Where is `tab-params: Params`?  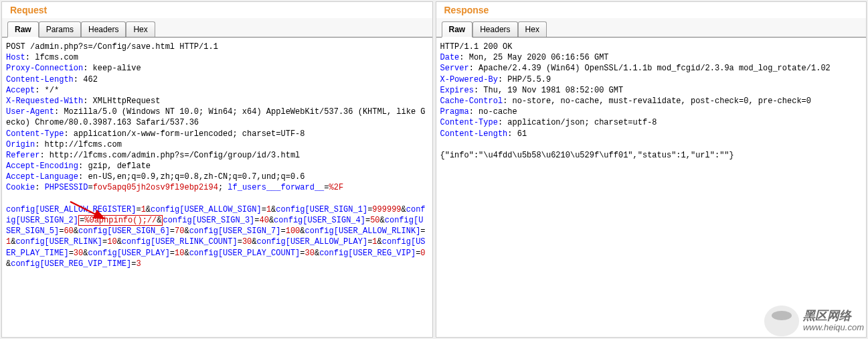
tab-params: Params is located at coordinates (60, 29).